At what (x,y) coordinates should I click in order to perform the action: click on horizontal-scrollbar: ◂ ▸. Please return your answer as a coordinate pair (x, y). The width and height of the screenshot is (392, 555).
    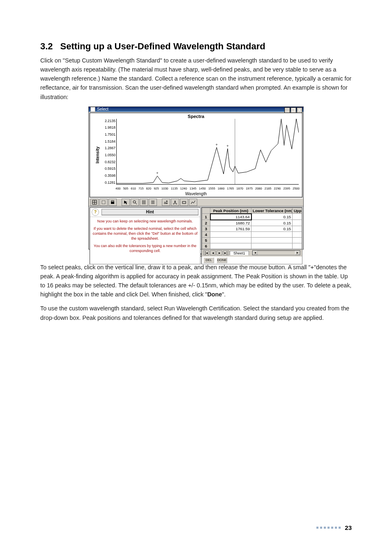
    Looking at the image, I should click on (276, 253).